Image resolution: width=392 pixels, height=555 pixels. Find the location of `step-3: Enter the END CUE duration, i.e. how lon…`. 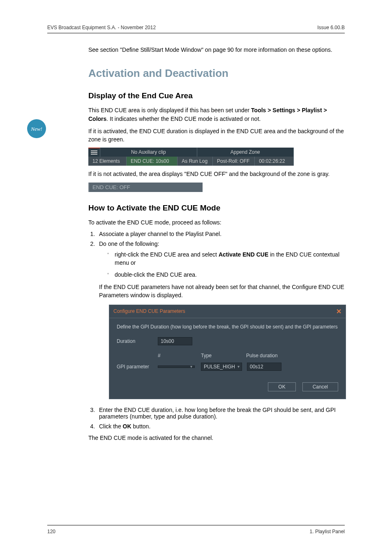

step-3: Enter the END CUE duration, i.e. how lon… is located at coordinates (221, 413).